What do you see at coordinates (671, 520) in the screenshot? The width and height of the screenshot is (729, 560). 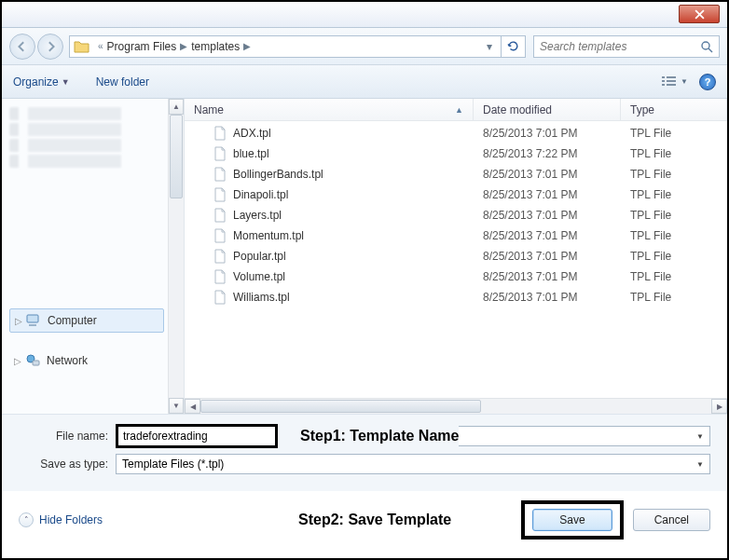 I see `cancel-button: Cancel` at bounding box center [671, 520].